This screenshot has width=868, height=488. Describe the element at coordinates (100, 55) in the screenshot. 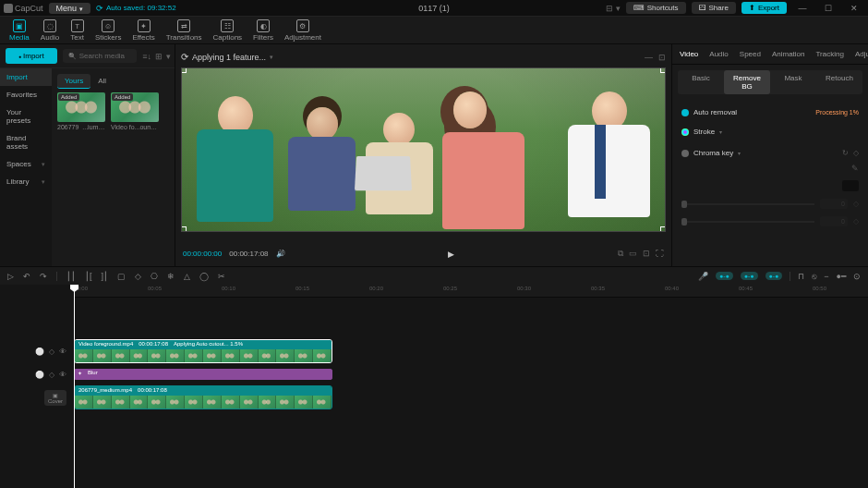

I see `search-input: Search media` at that location.